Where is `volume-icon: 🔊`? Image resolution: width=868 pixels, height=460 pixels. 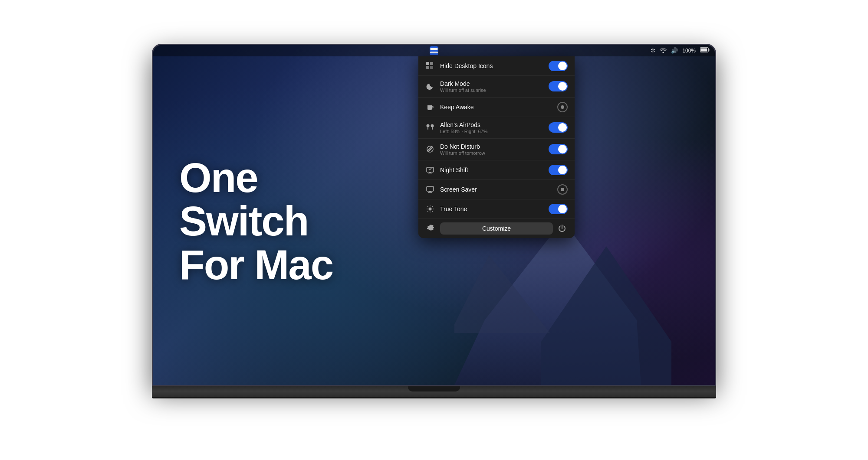 volume-icon: 🔊 is located at coordinates (674, 50).